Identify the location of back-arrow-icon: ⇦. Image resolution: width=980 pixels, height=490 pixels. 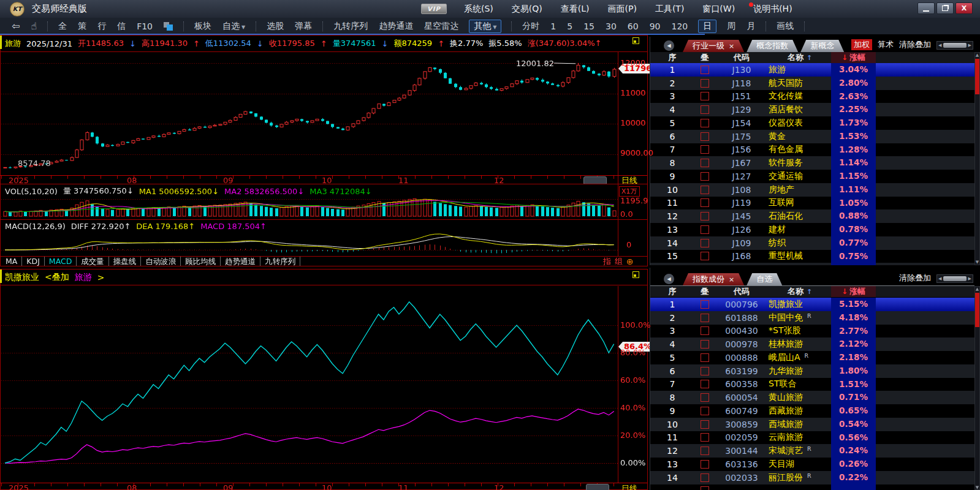
(16, 26).